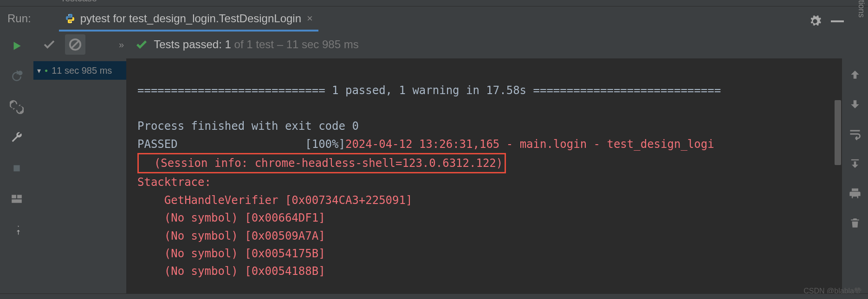 This screenshot has height=299, width=868. I want to click on console-line: ============================ 1 passed, 1…, so click(429, 90).